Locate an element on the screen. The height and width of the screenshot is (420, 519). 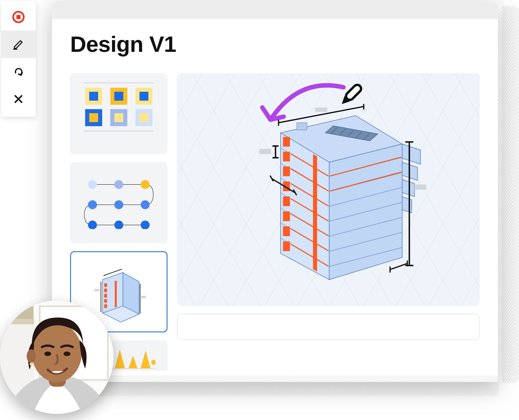
thumb-graph is located at coordinates (119, 203).